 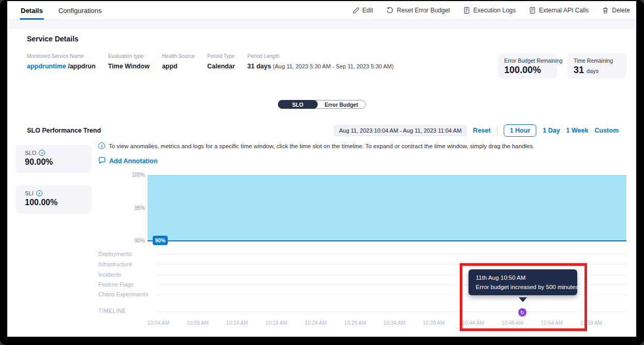 What do you see at coordinates (198, 323) in the screenshot?
I see `x-axis-tick: 10:09 AM` at bounding box center [198, 323].